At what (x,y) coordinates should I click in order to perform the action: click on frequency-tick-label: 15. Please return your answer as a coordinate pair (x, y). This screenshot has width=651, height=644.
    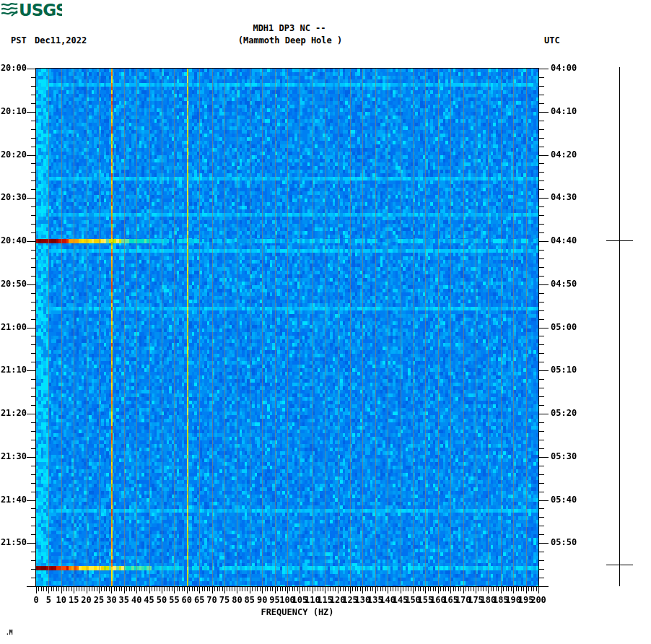
    Looking at the image, I should click on (74, 600).